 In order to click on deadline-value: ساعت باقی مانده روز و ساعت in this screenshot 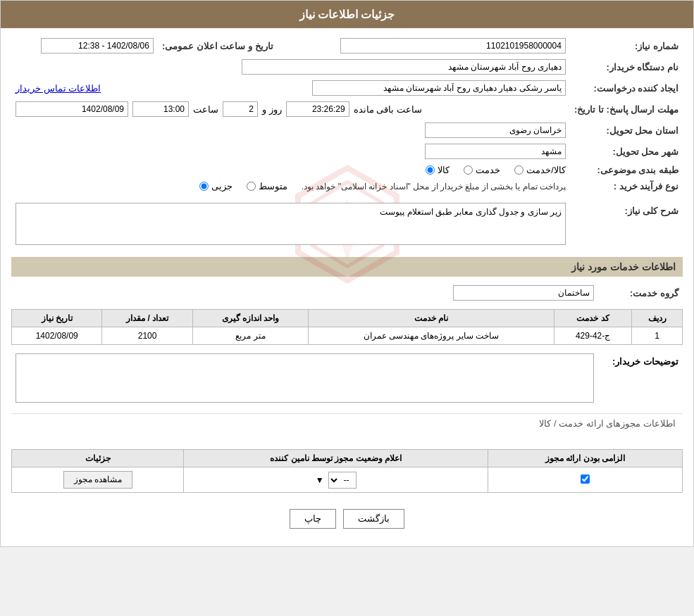, I will do `click(290, 109)`.